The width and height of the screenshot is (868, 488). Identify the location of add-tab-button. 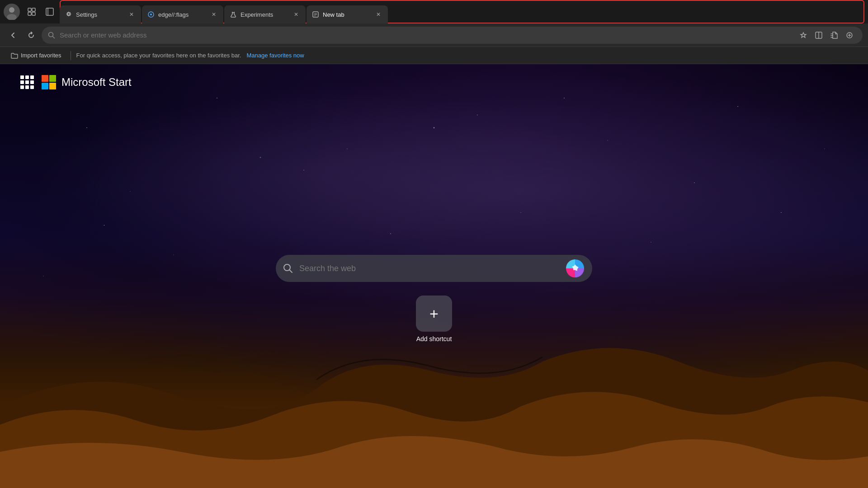
(849, 35).